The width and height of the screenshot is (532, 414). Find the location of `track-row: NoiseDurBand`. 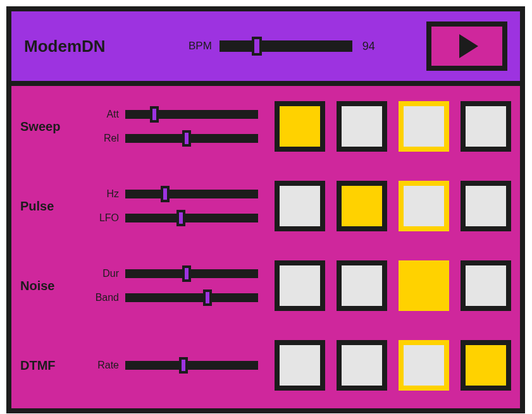

track-row: NoiseDurBand is located at coordinates (266, 286).